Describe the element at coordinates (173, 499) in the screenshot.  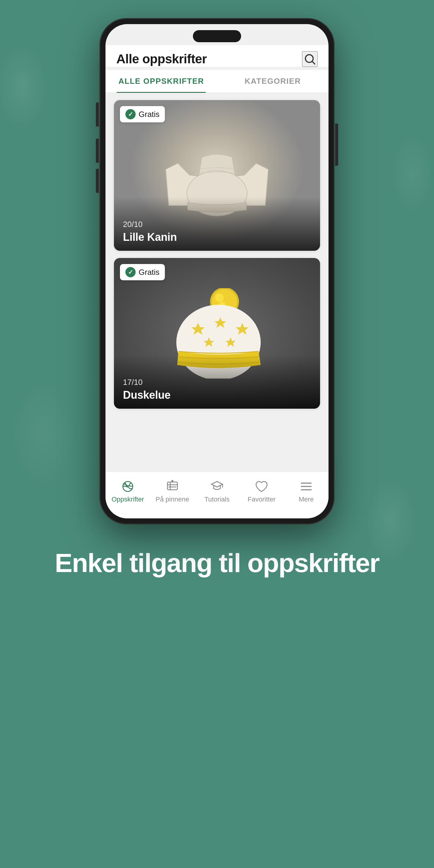
I see `nav-label-pa-pinnene: På pinnene` at that location.